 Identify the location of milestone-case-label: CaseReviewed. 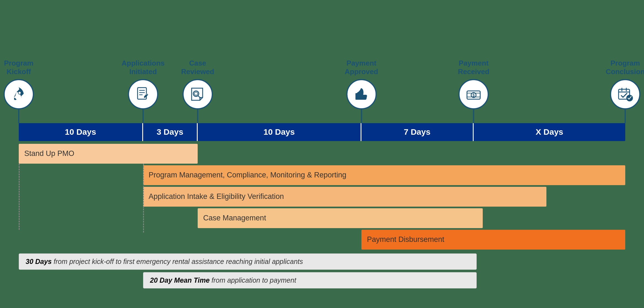
(198, 67).